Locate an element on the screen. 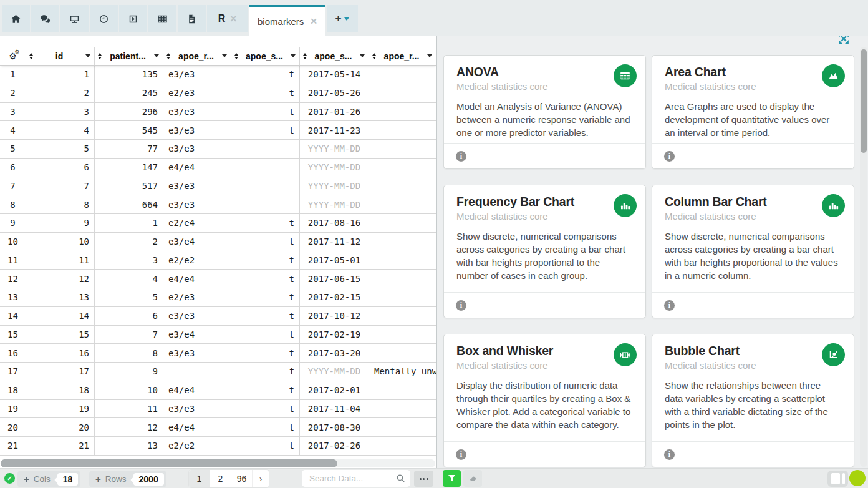 Image resolution: width=868 pixels, height=488 pixels. add-rows-button: Rows 2000 is located at coordinates (128, 479).